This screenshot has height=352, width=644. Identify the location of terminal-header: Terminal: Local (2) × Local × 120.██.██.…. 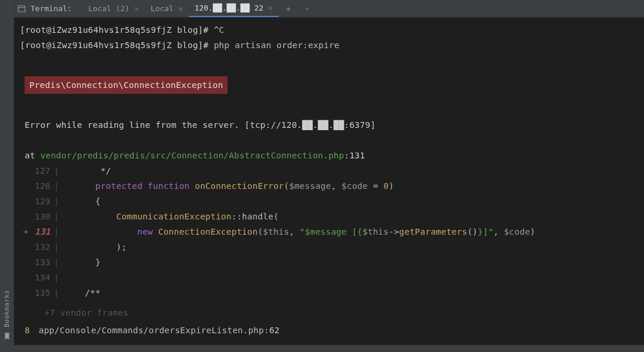
(329, 9).